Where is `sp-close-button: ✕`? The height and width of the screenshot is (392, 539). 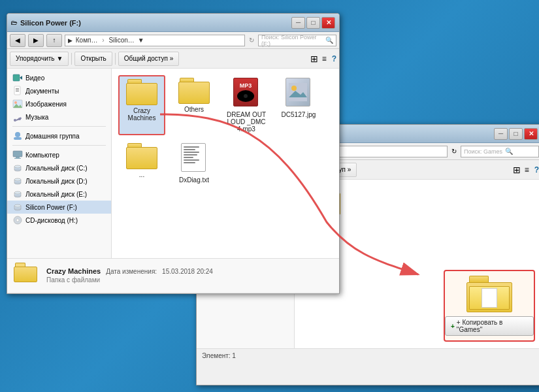 sp-close-button: ✕ is located at coordinates (328, 23).